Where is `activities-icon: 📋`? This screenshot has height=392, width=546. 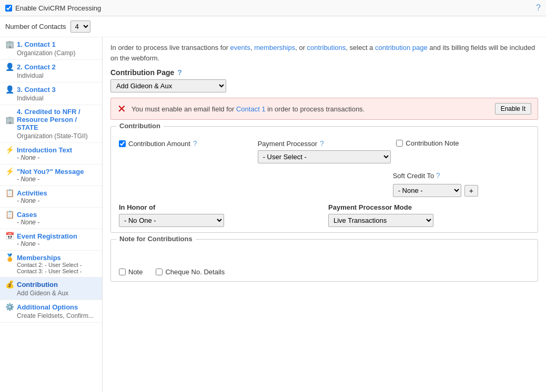
activities-icon: 📋 is located at coordinates (9, 193).